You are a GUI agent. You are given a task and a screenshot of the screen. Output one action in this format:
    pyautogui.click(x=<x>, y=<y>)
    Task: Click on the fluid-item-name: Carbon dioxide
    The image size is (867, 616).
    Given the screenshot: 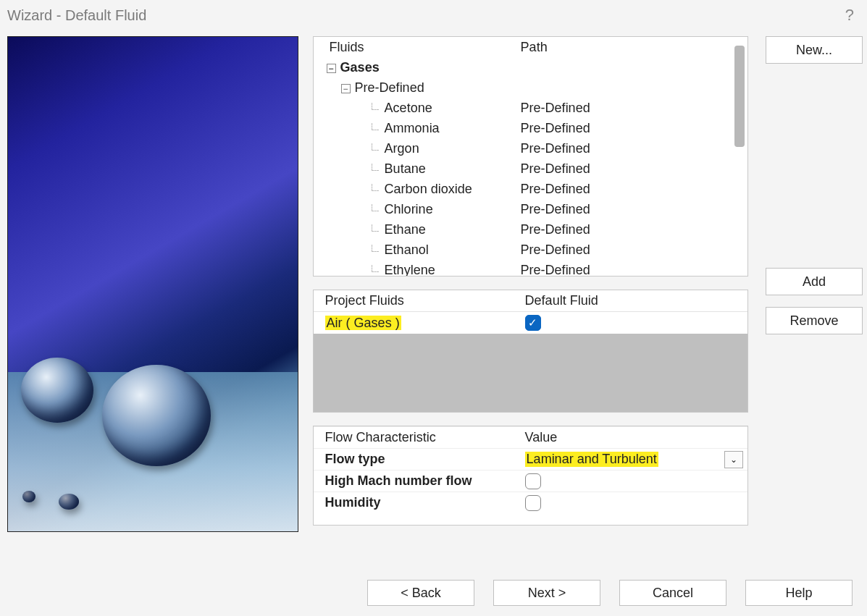 What is the action you would take?
    pyautogui.click(x=429, y=189)
    